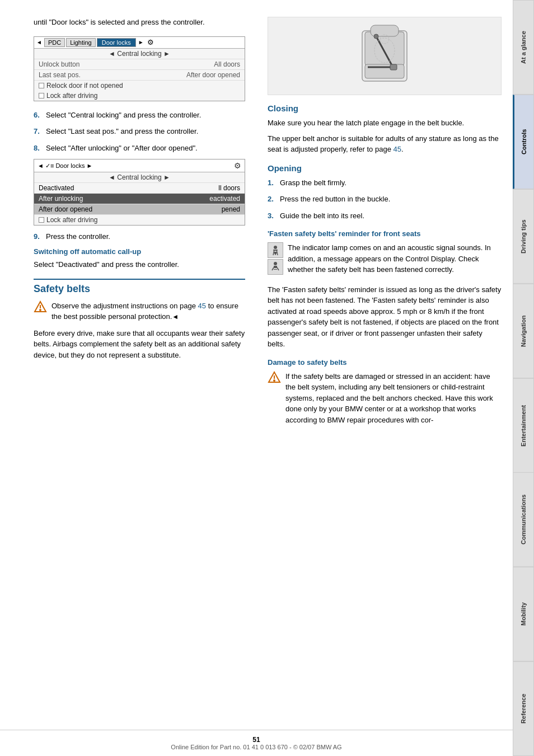  I want to click on safety-page-link: 45, so click(202, 306).